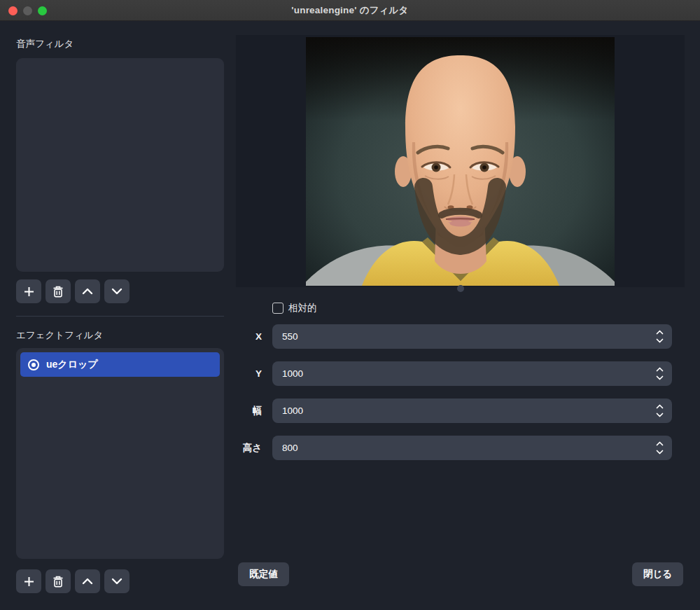 This screenshot has width=700, height=610. What do you see at coordinates (28, 11) in the screenshot?
I see `minimize-window-button` at bounding box center [28, 11].